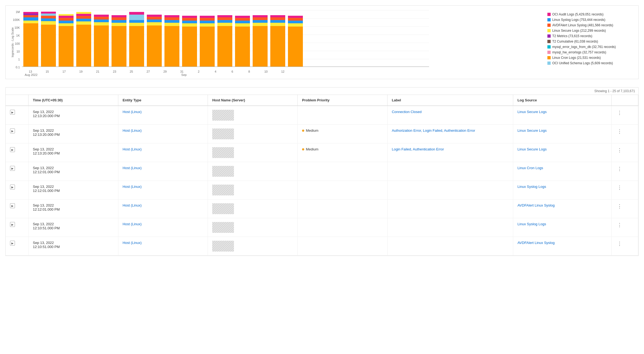  Describe the element at coordinates (450, 134) in the screenshot. I see `row-label: Authorization Error, Login Failed, Authe…` at that location.